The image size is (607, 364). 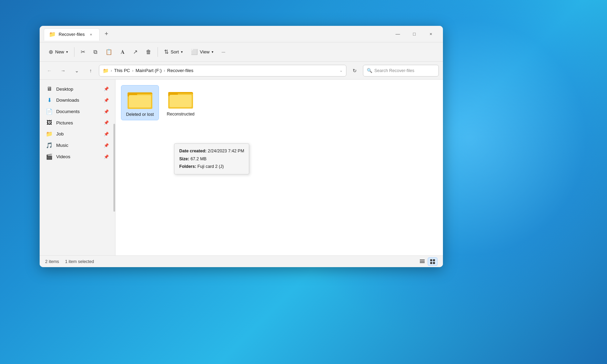 I want to click on new-button: ⊕ New ▾, so click(x=58, y=52).